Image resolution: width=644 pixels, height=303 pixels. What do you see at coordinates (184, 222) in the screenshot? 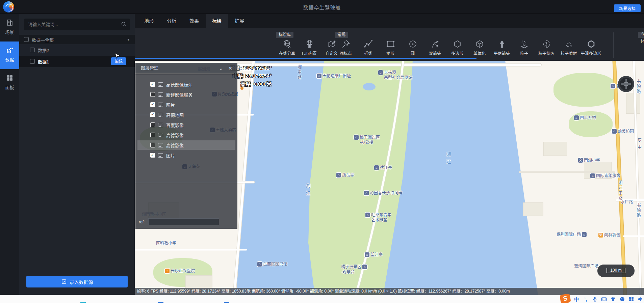
I see `ref-input` at bounding box center [184, 222].